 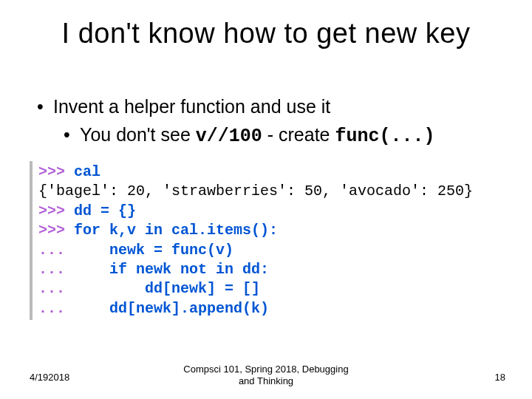 I want to click on inline-code-2: func(...), so click(x=384, y=136).